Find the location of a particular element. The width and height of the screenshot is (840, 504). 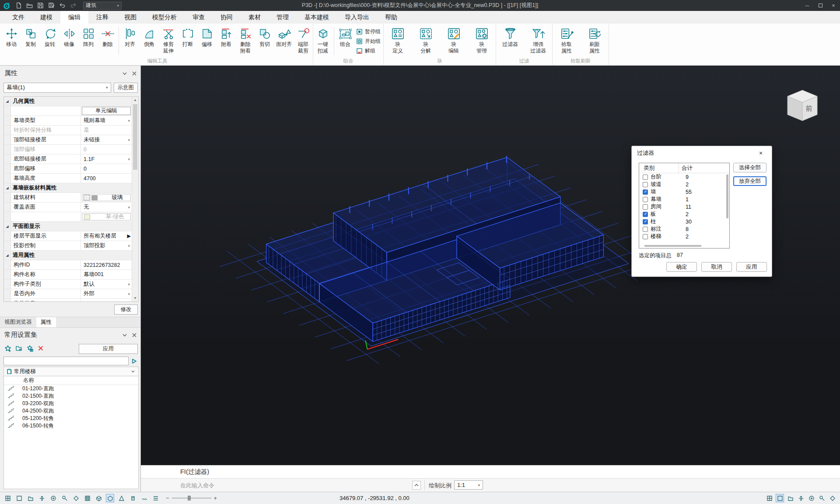

unit-edit-button: 单元编辑 is located at coordinates (106, 111).